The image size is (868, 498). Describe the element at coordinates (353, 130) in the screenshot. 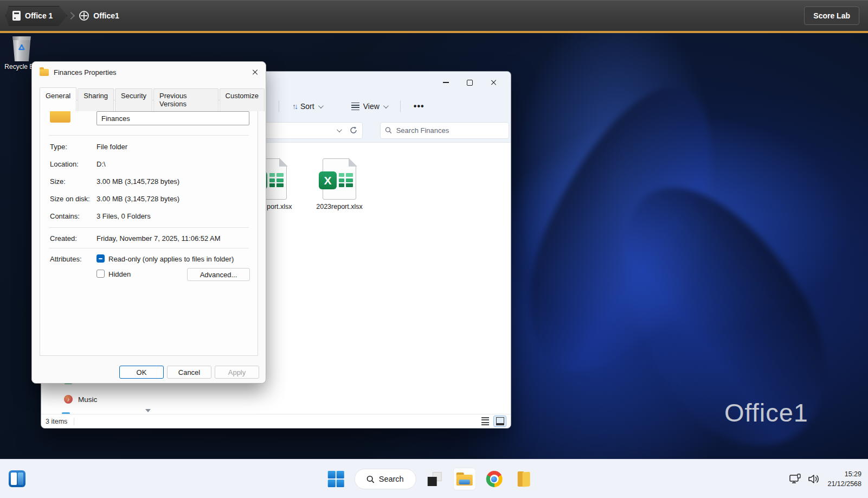

I see `refresh-icon` at that location.